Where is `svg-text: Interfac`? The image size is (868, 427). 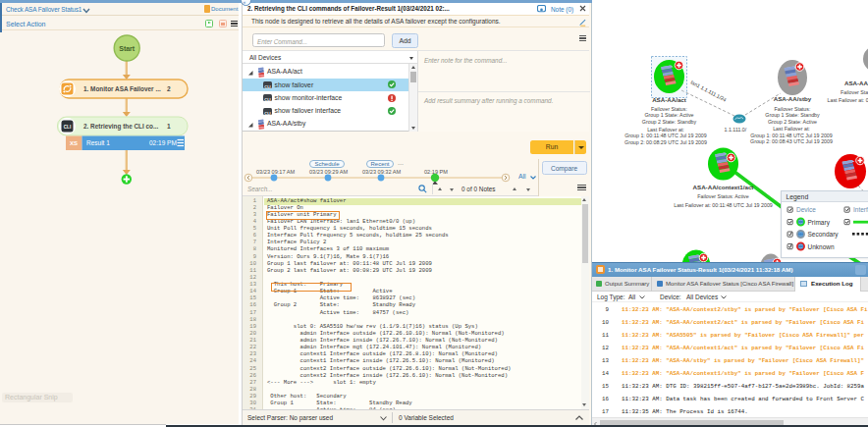 svg-text: Interfac is located at coordinates (860, 210).